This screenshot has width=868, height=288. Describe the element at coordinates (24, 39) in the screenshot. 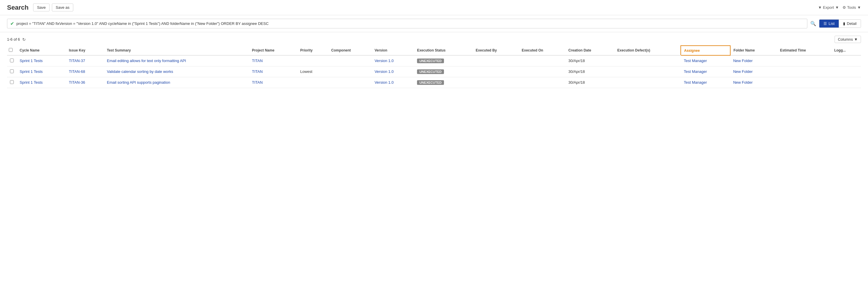

I see `refresh-icon: ↻` at that location.